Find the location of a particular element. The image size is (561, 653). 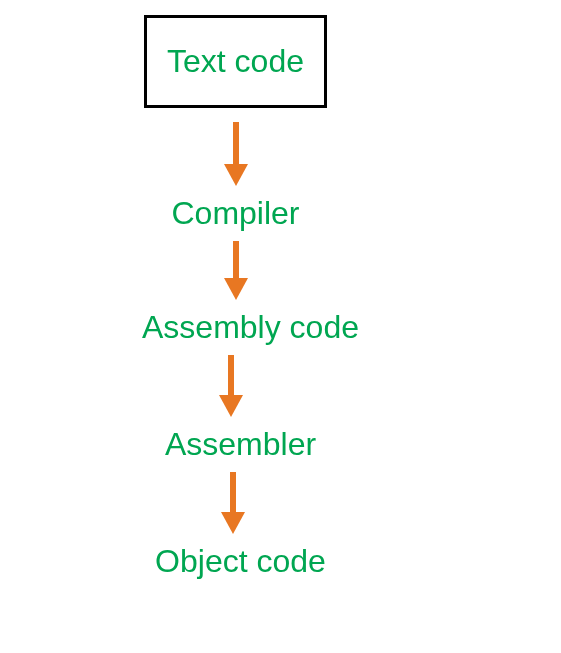

node-label: Assembler is located at coordinates (240, 444).